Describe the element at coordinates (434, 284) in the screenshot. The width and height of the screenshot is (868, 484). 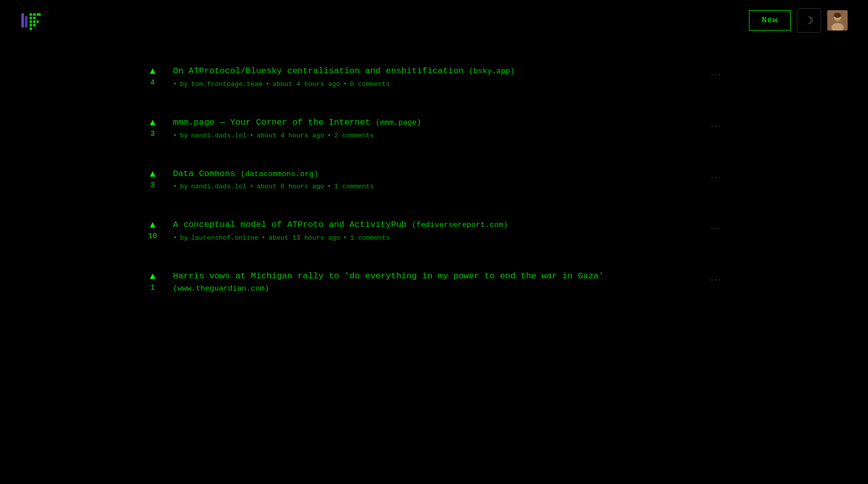
I see `feed-item: ▲ 1 Harris vows at Michigan rally to 'do…` at that location.